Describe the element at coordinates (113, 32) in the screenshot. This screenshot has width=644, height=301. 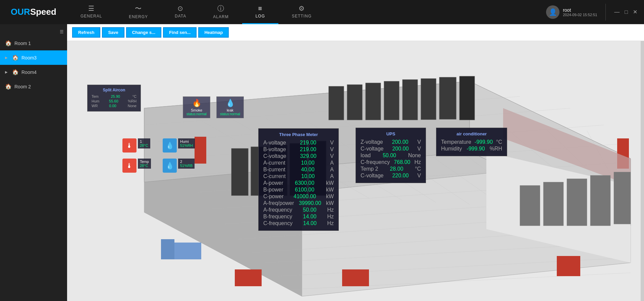
I see `save-button: Save` at that location.